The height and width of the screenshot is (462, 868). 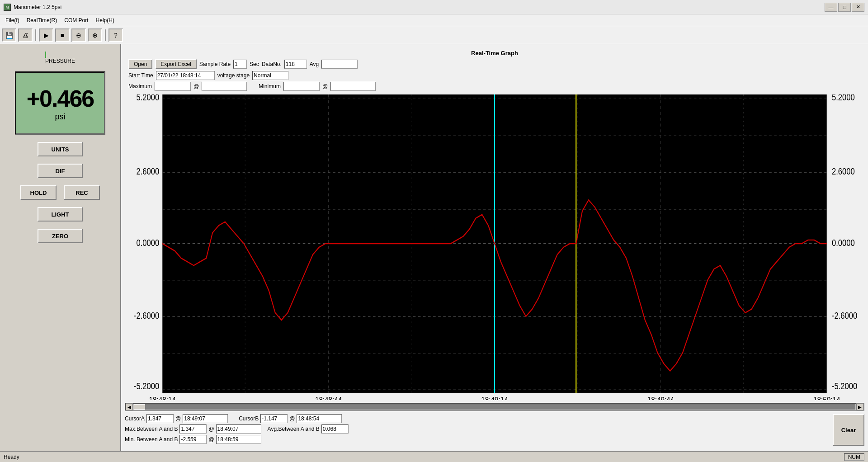 What do you see at coordinates (270, 75) in the screenshot?
I see `voltage-stage-input` at bounding box center [270, 75].